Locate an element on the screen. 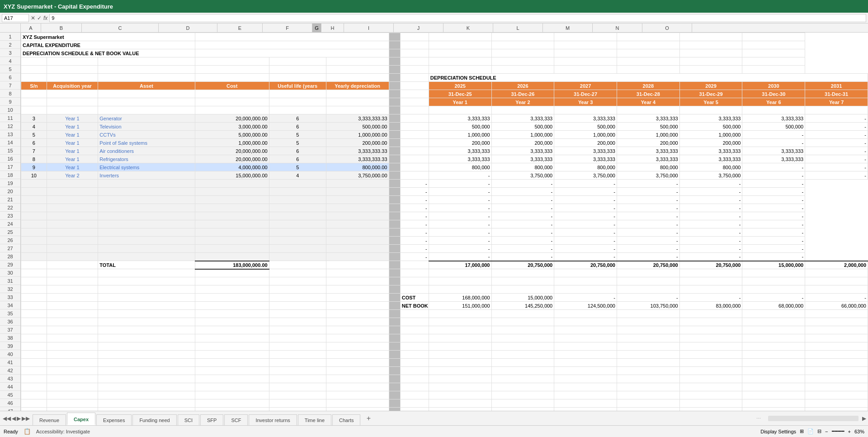 The height and width of the screenshot is (437, 868). cell: 20,750,000 is located at coordinates (586, 265).